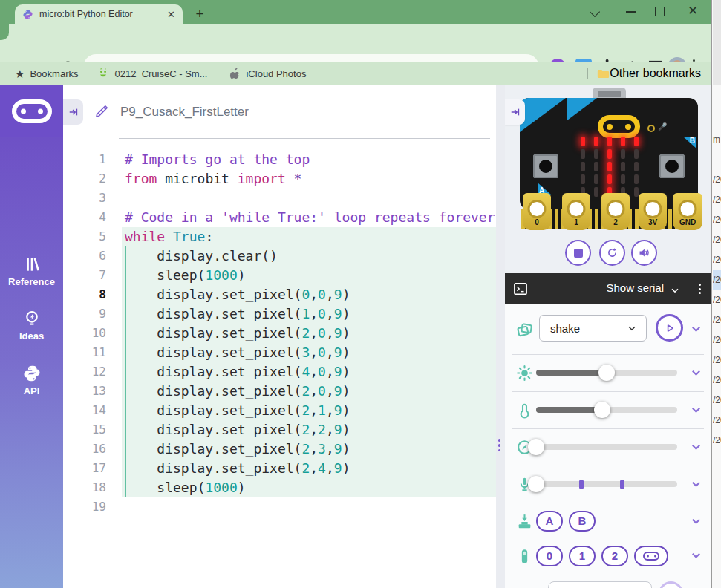 The width and height of the screenshot is (721, 588). What do you see at coordinates (279, 488) in the screenshot?
I see `code-line-18: 18 sleep(1000)` at bounding box center [279, 488].